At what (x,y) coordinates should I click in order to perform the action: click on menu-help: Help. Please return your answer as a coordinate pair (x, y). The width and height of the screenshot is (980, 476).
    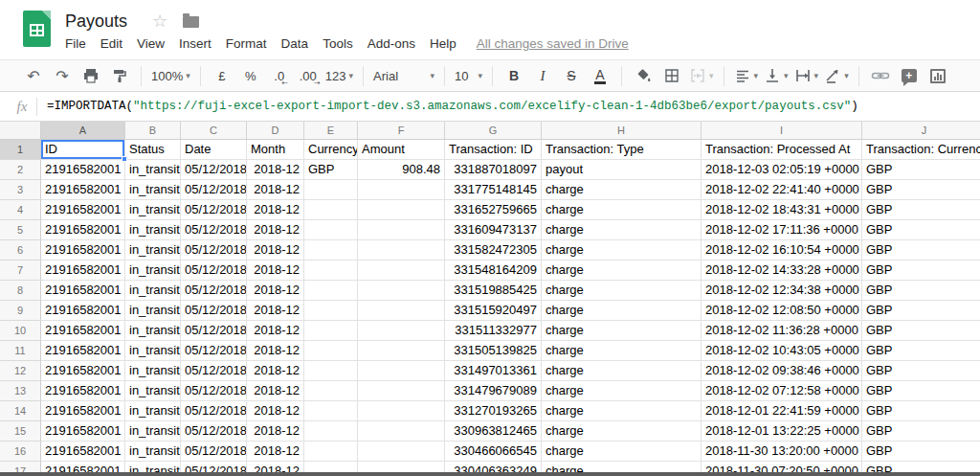
    Looking at the image, I should click on (443, 44).